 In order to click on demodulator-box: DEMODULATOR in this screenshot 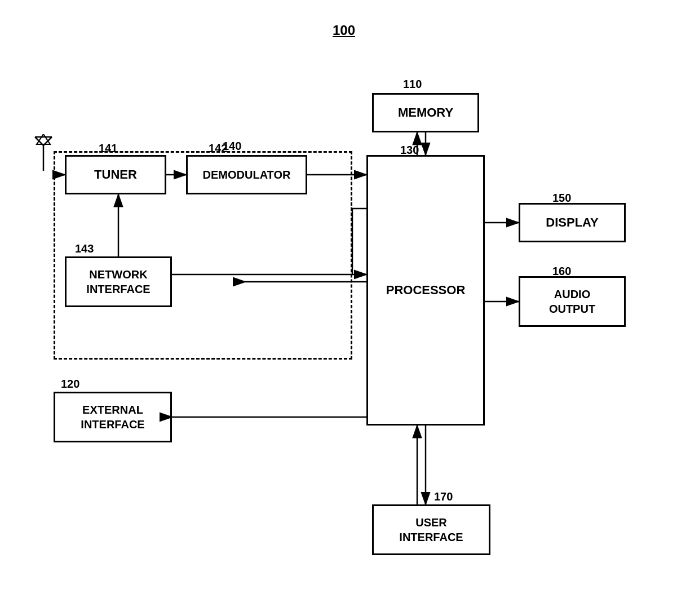, I will do `click(247, 175)`.